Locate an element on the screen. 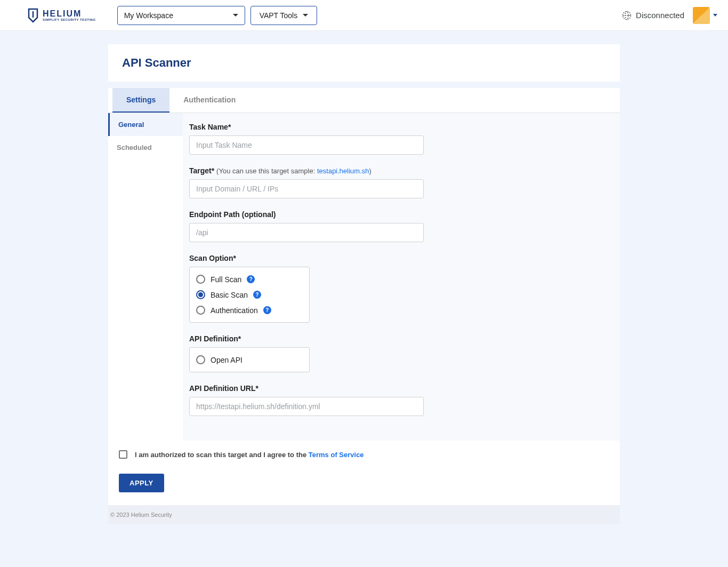  avatar is located at coordinates (701, 15).